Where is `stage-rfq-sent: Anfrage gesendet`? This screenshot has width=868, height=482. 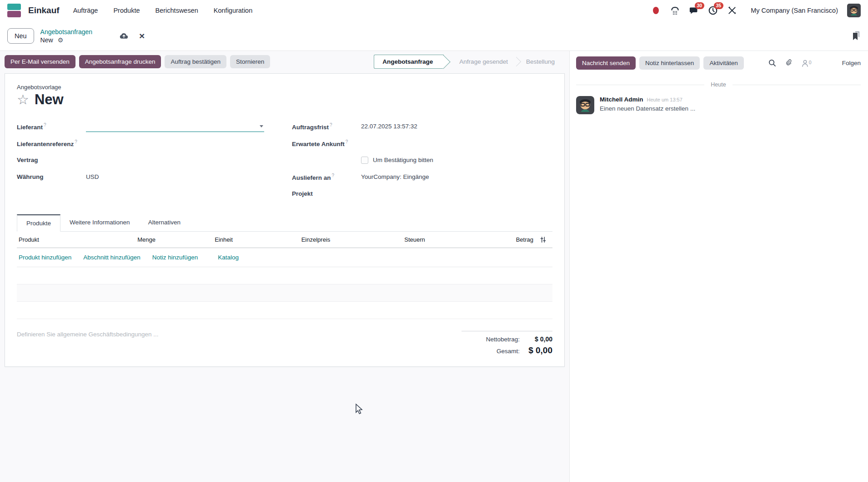 stage-rfq-sent: Anfrage gesendet is located at coordinates (484, 62).